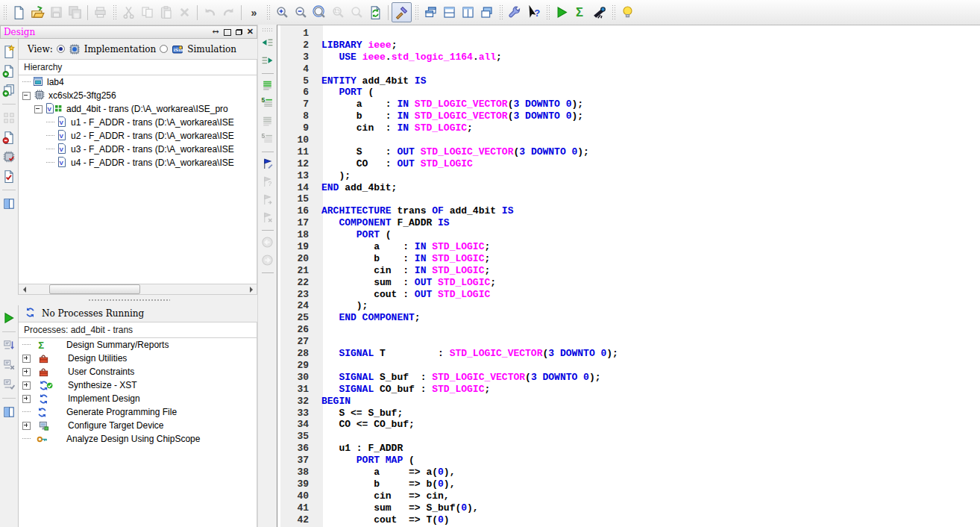 This screenshot has width=980, height=527. What do you see at coordinates (137, 149) in the screenshot?
I see `hierarchy-item: Vu3 - F_ADDR - trans (D:\A_workarea\ISE` at bounding box center [137, 149].